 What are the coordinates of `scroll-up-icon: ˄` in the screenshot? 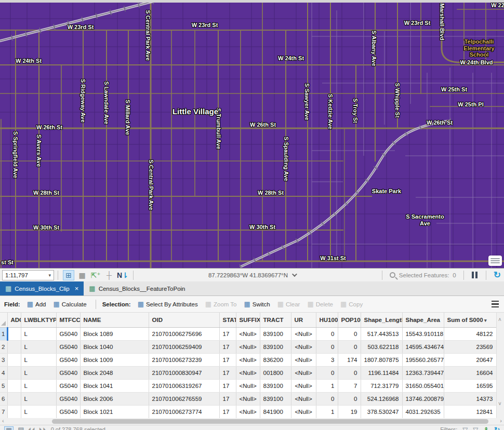 It's located at (500, 320).